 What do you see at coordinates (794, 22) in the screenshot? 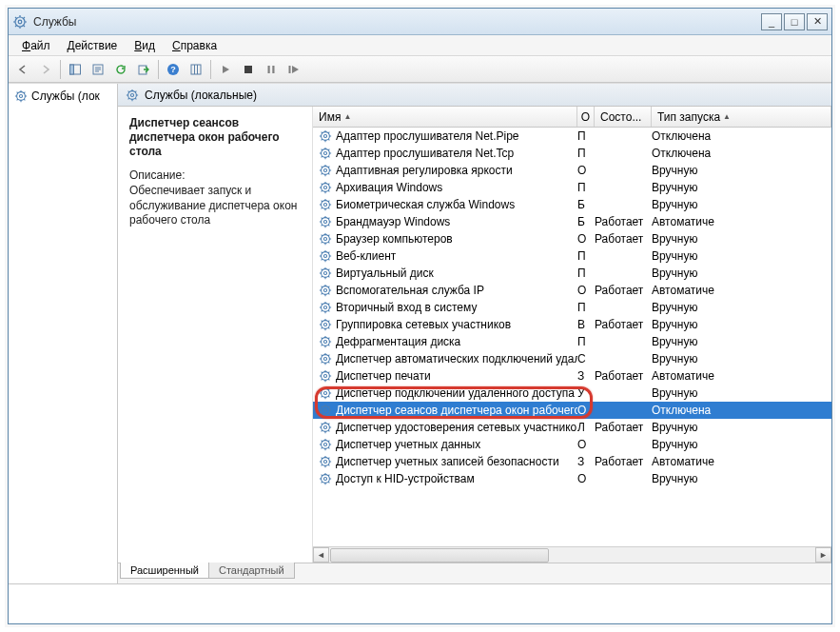
I see `maximize-button: □` at bounding box center [794, 22].